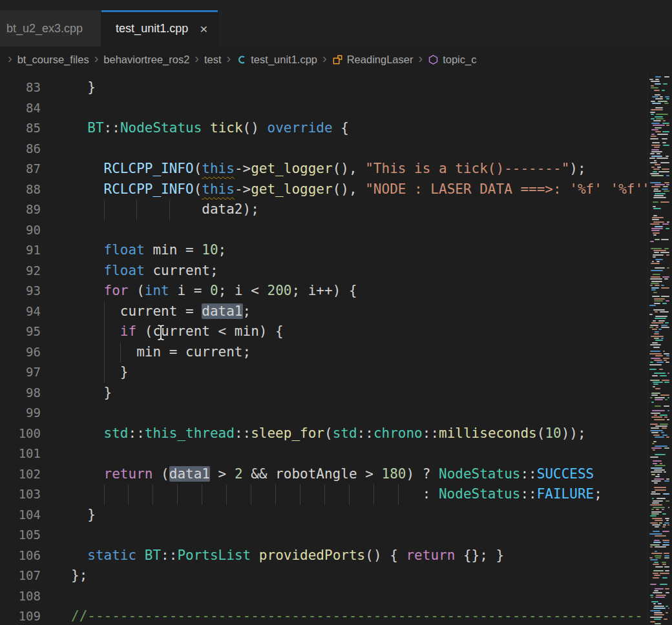  What do you see at coordinates (21, 616) in the screenshot?
I see `line-number: 109` at bounding box center [21, 616].